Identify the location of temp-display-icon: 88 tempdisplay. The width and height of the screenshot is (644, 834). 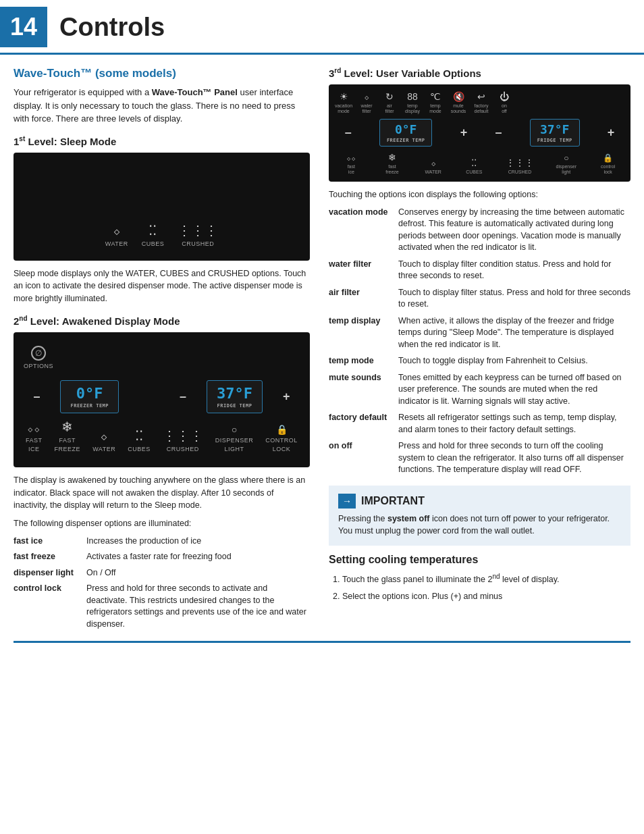
(412, 103).